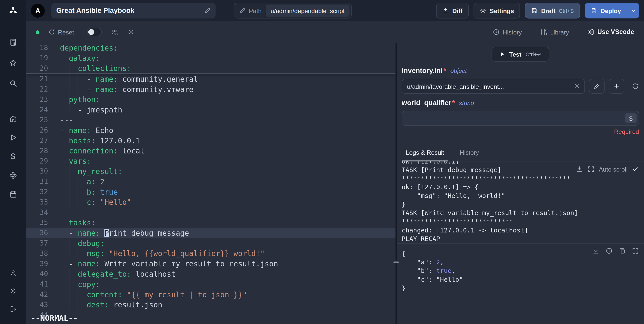 Image resolution: width=644 pixels, height=324 pixels. I want to click on sidebar-nav-main: $, so click(13, 156).